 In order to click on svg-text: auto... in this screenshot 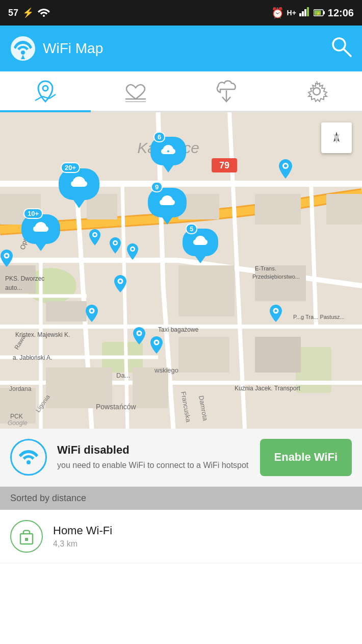, I will do `click(13, 288)`.